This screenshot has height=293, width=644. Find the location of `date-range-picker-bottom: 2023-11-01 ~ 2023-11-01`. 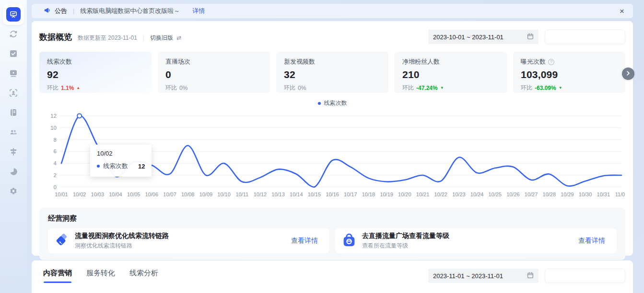

date-range-picker-bottom: 2023-11-01 ~ 2023-11-01 is located at coordinates (483, 276).